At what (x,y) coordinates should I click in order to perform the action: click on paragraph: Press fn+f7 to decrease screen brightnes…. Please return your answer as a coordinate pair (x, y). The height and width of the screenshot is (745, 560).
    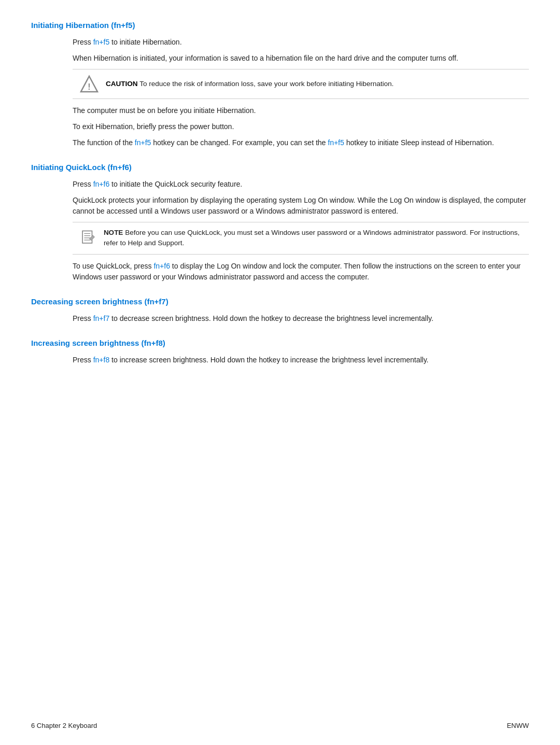
    Looking at the image, I should click on (301, 318).